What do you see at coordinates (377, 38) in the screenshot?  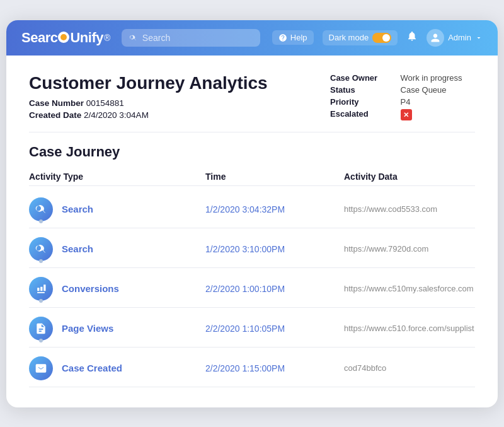 I see `header-actions: Help Dark mode Admin` at bounding box center [377, 38].